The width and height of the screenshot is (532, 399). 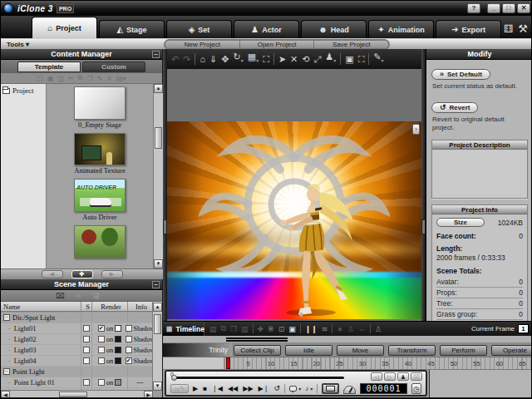 I want to click on delete-icon: ✕, so click(x=110, y=78).